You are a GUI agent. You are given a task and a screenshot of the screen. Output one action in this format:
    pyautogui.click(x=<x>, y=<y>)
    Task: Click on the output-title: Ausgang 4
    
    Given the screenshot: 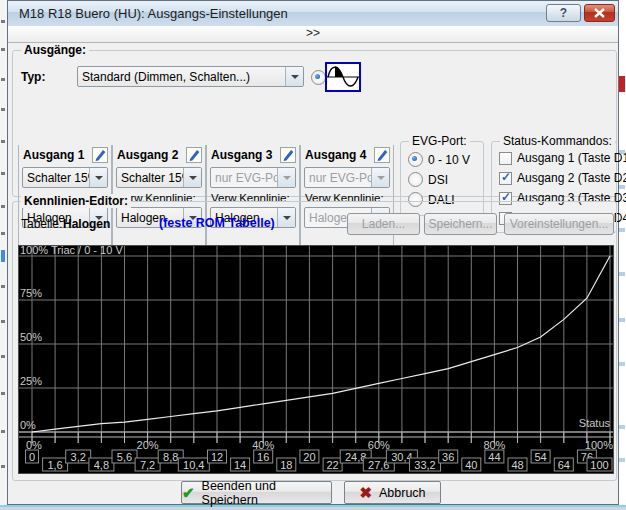 What is the action you would take?
    pyautogui.click(x=336, y=155)
    